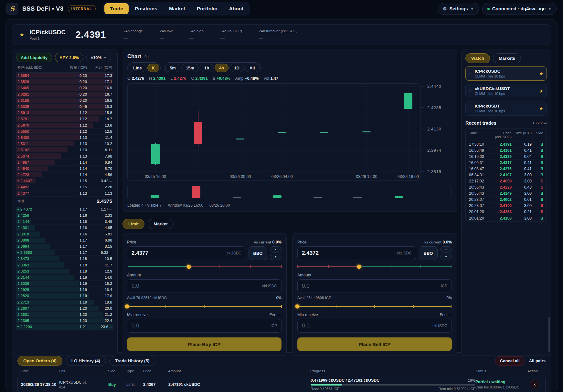 The height and width of the screenshot is (392, 563). I want to click on tab-markets: Markets, so click(507, 58).